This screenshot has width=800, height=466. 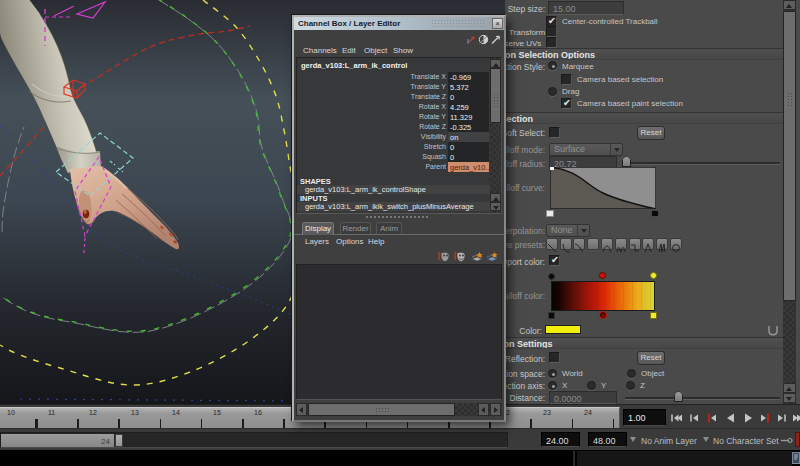 I want to click on soft-selection-header: Soft Selection, so click(x=644, y=118).